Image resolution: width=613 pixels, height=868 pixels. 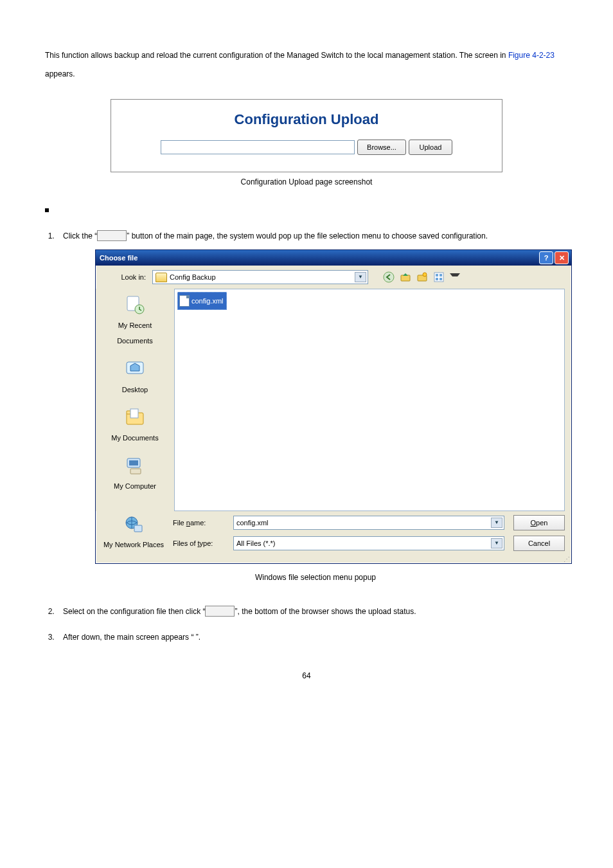 I want to click on views-icon, so click(x=439, y=277).